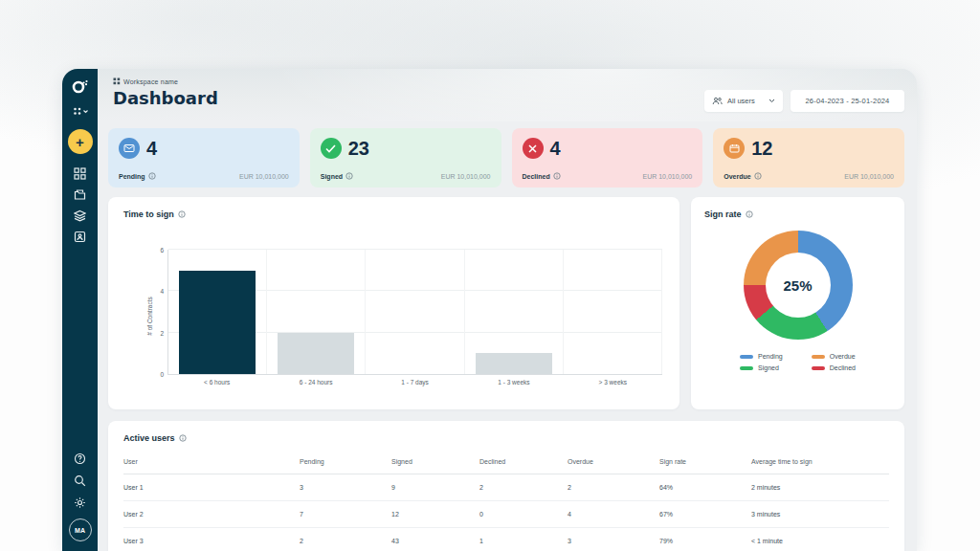 The image size is (980, 551). Describe the element at coordinates (162, 375) in the screenshot. I see `y-tick-label: 0` at that location.